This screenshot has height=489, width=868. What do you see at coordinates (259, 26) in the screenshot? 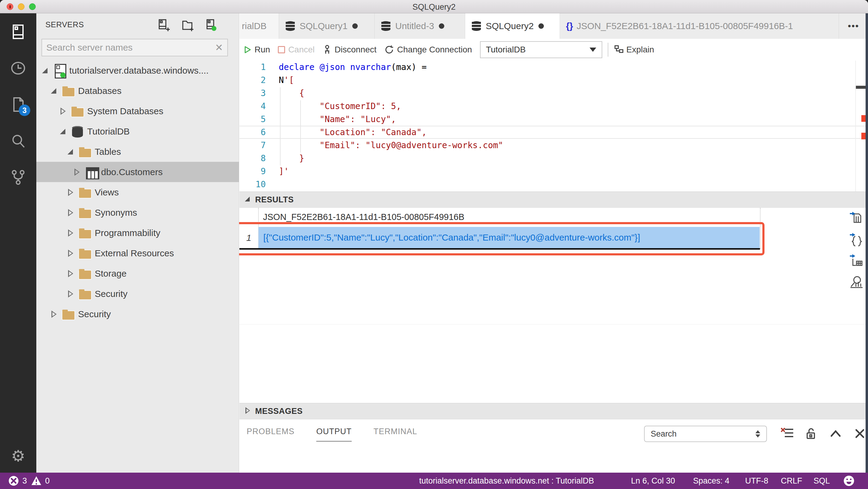
I see `tab-partial-rialdb: rialDB` at bounding box center [259, 26].